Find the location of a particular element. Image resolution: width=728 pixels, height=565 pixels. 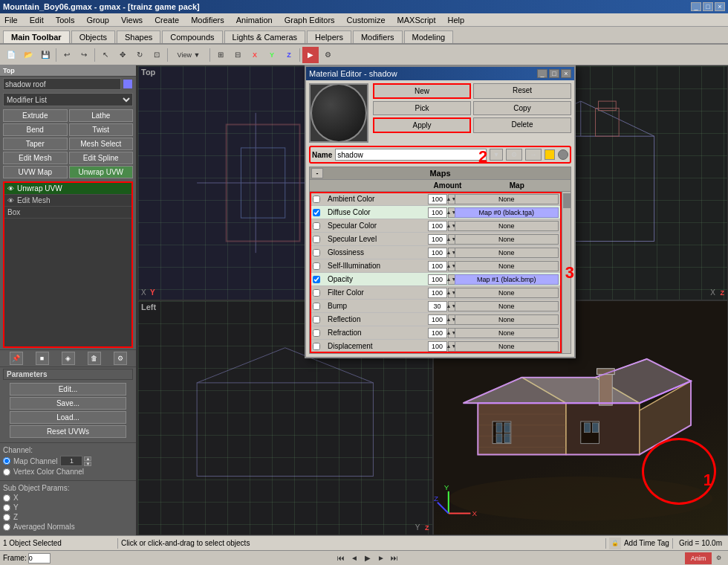

menu-tools: Tools is located at coordinates (65, 20).